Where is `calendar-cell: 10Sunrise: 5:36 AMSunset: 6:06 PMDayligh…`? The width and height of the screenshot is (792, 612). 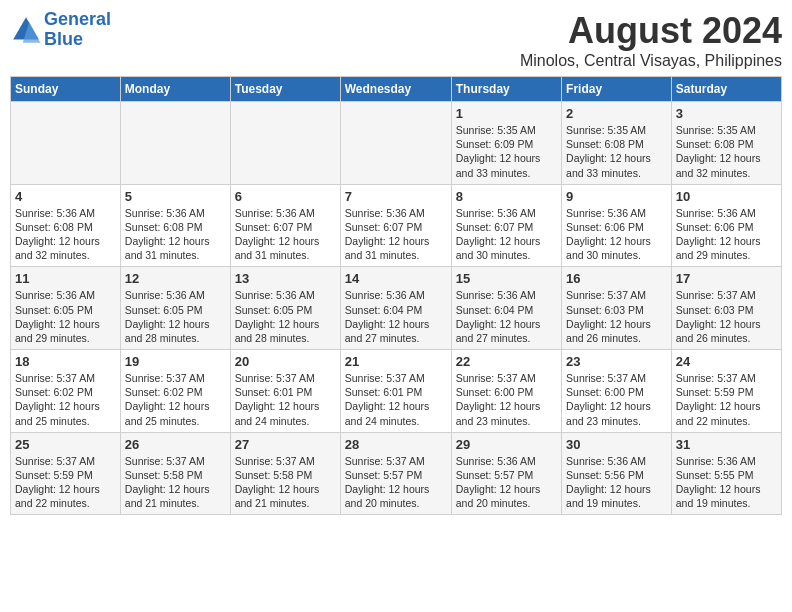
calendar-cell: 10Sunrise: 5:36 AMSunset: 6:06 PMDayligh… is located at coordinates (726, 226).